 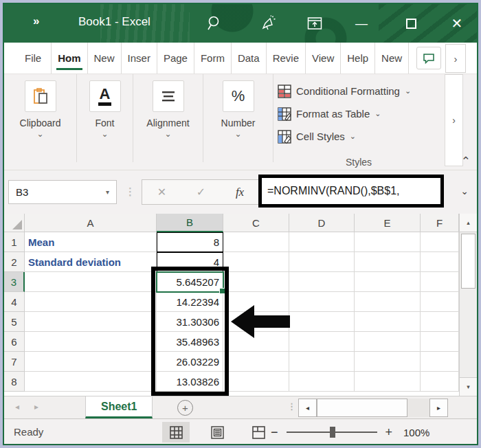 I want to click on cell-styles-button: Cell Styles ⌄, so click(x=344, y=136).